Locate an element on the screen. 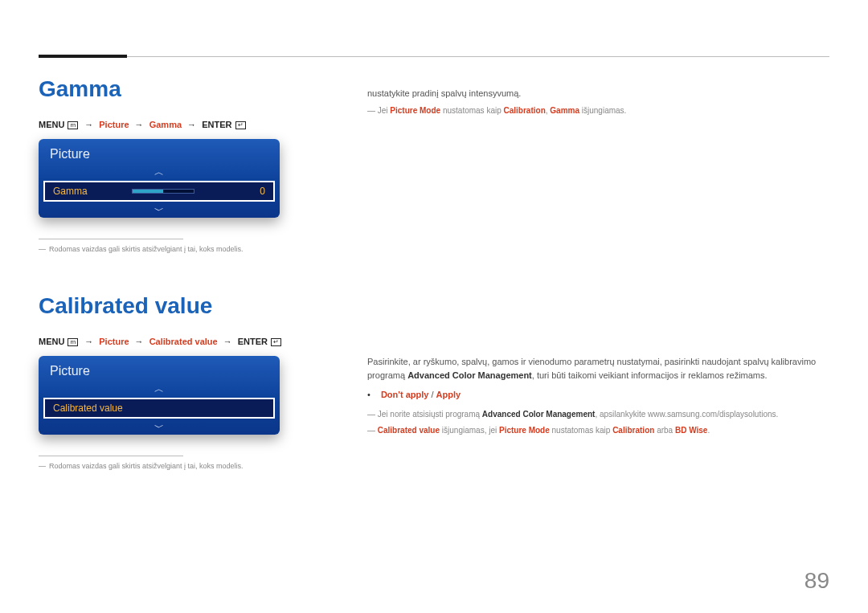  section-gamma: Gamma MENU m → Picture → Gamma → ENTER ↵… is located at coordinates (179, 166).